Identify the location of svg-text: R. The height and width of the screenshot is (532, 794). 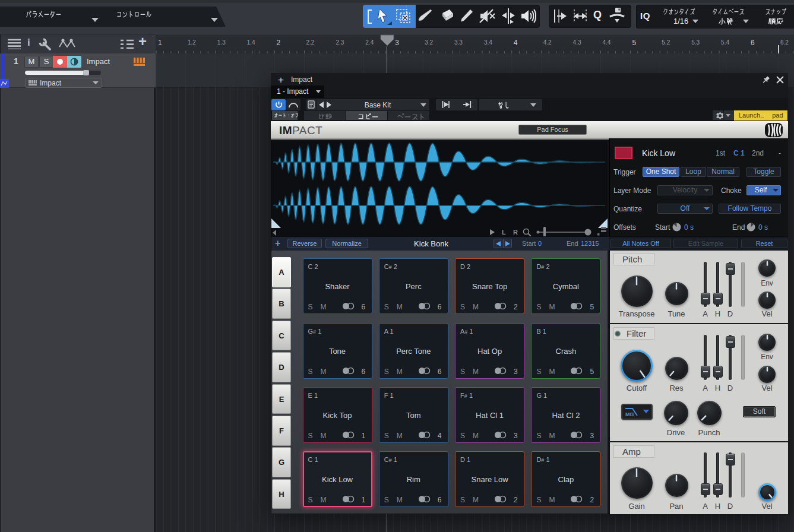
(515, 232).